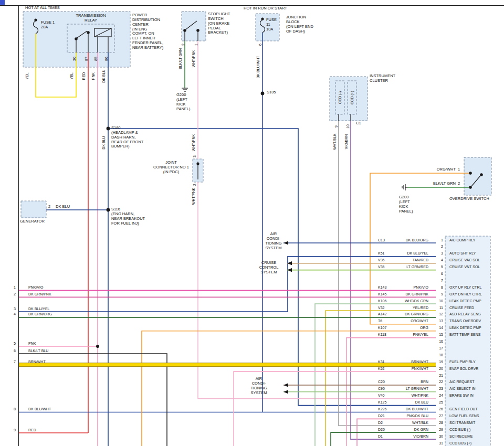 The image size is (504, 446). I want to click on stoplight-pin-2: 2, so click(183, 45).